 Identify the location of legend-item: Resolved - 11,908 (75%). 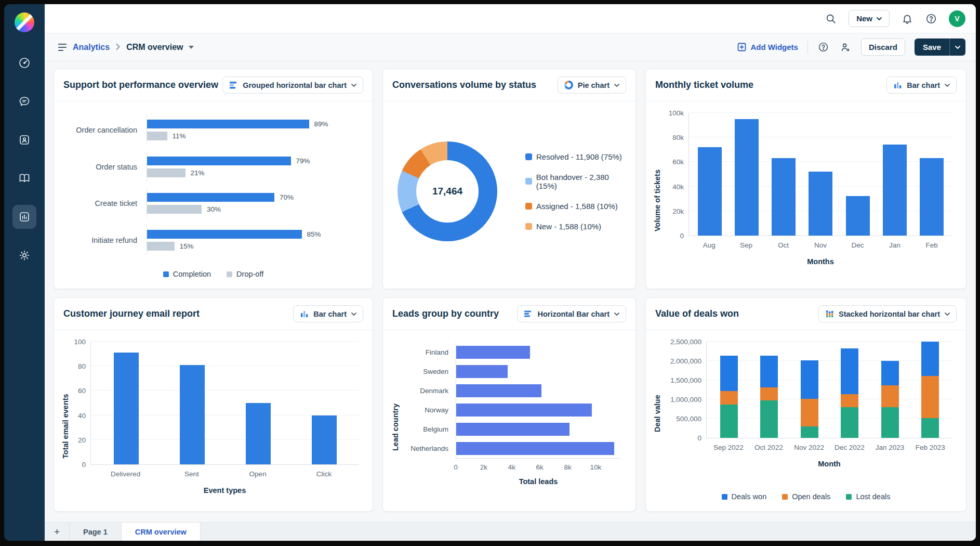
(578, 157).